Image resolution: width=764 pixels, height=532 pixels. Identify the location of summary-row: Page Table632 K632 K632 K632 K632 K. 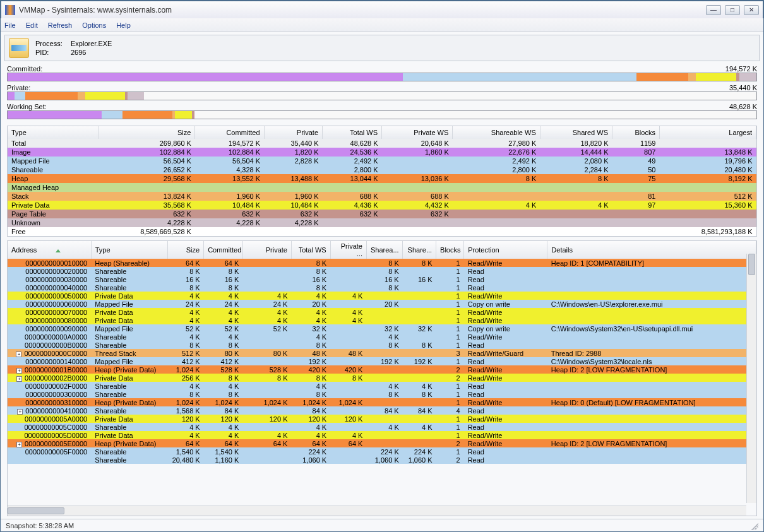
(382, 214).